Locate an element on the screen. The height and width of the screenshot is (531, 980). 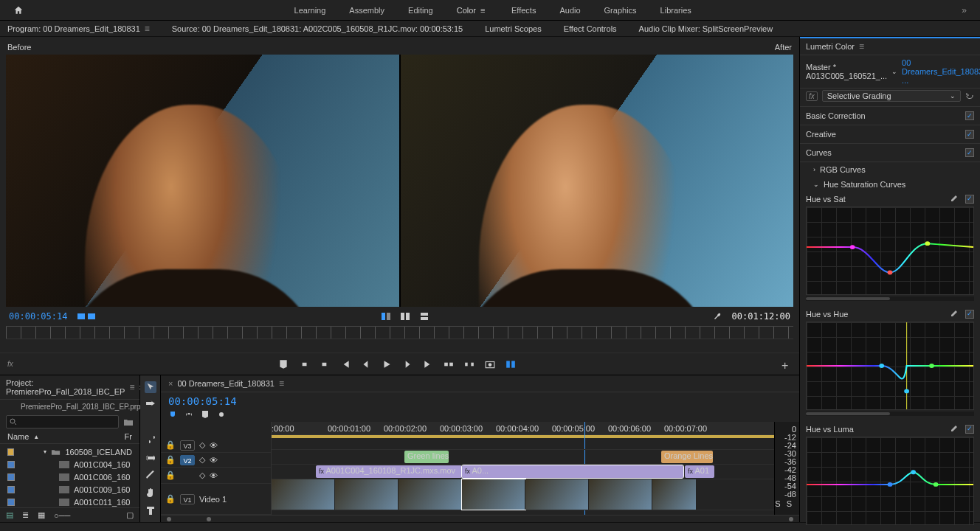
ws-learning: Learning is located at coordinates (310, 10).